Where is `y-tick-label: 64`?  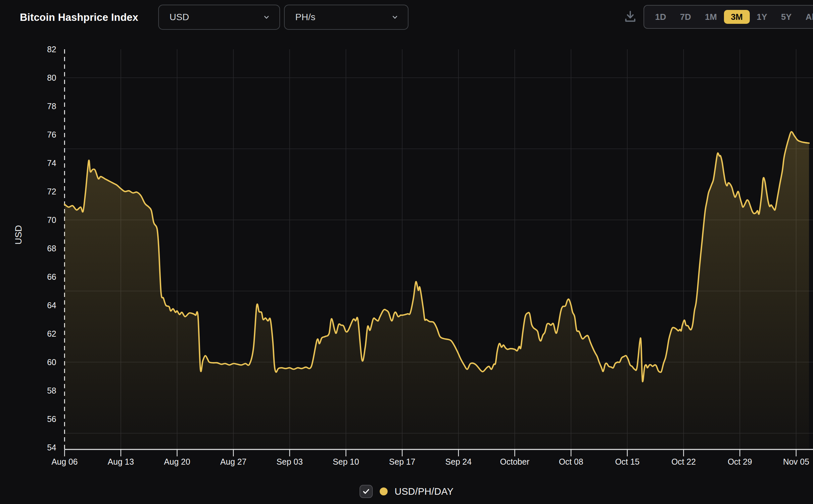
y-tick-label: 64 is located at coordinates (35, 305).